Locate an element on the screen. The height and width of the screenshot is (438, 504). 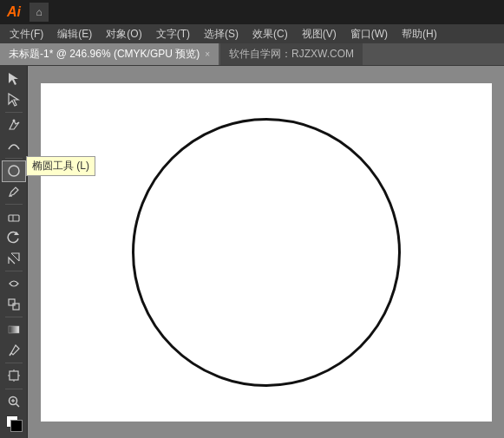
ellipse-tool is located at coordinates (14, 172).